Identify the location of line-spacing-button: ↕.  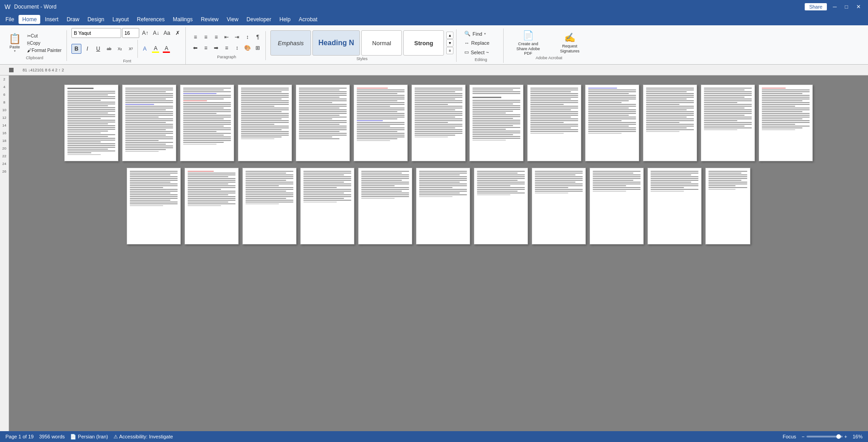
(237, 48).